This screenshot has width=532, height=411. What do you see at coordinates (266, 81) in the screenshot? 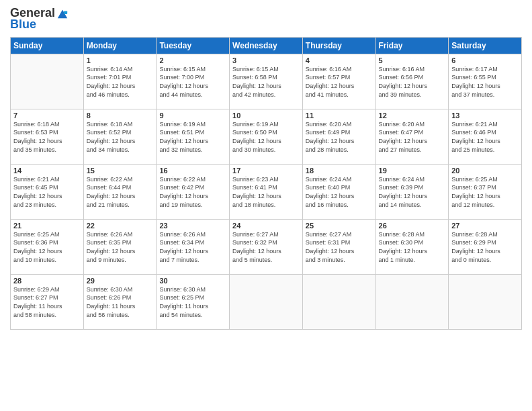
I see `calendar-cell: 3Sunrise: 6:15 AMSunset: 6:58 PMDaylight…` at bounding box center [266, 81].